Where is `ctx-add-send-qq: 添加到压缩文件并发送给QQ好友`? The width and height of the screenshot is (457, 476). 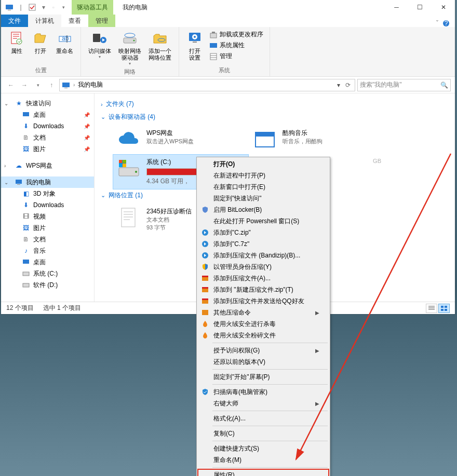
ctx-add-send-qq: 添加到压缩文件并发送给QQ好友 is located at coordinates (263, 301).